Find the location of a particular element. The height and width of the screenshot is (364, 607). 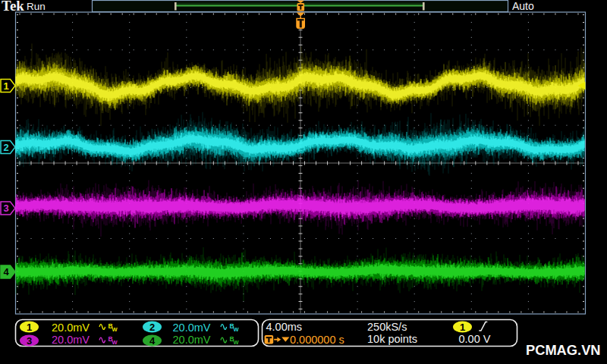

svg-text: Tek is located at coordinates (13, 7).